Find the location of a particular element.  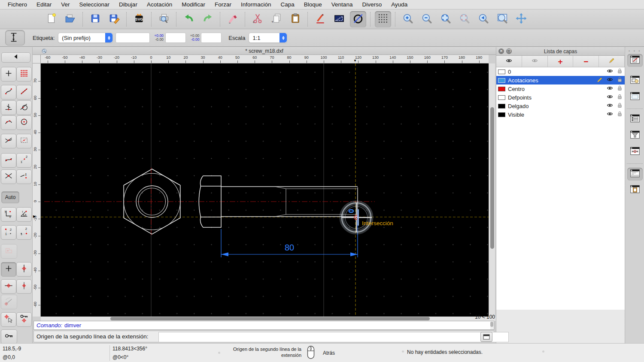

snap-intersection-manual-button: ! is located at coordinates (24, 177).